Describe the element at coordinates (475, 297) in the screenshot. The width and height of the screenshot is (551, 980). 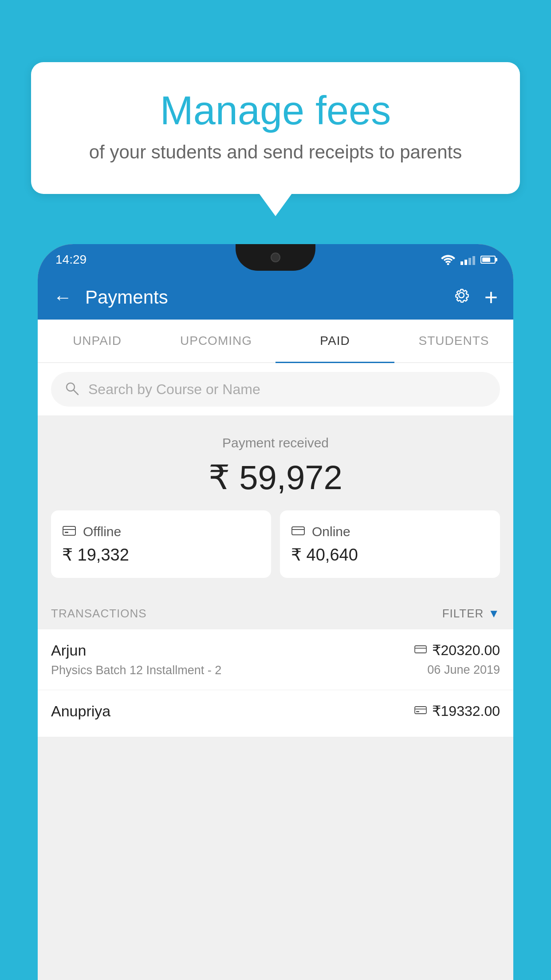
I see `header-icons: +` at that location.